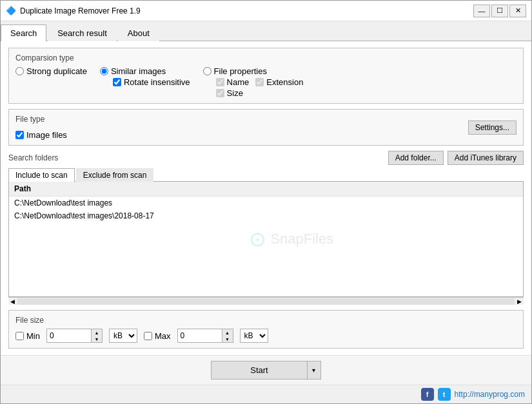 This screenshot has height=404, width=532. I want to click on comparison-type-row: Strong duplicate Similar images Rotate i…, so click(266, 82).